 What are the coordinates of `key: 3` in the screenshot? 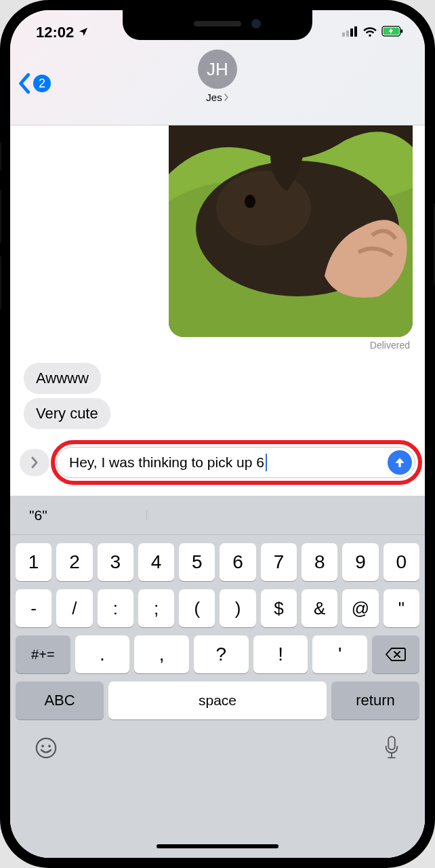 It's located at (115, 562).